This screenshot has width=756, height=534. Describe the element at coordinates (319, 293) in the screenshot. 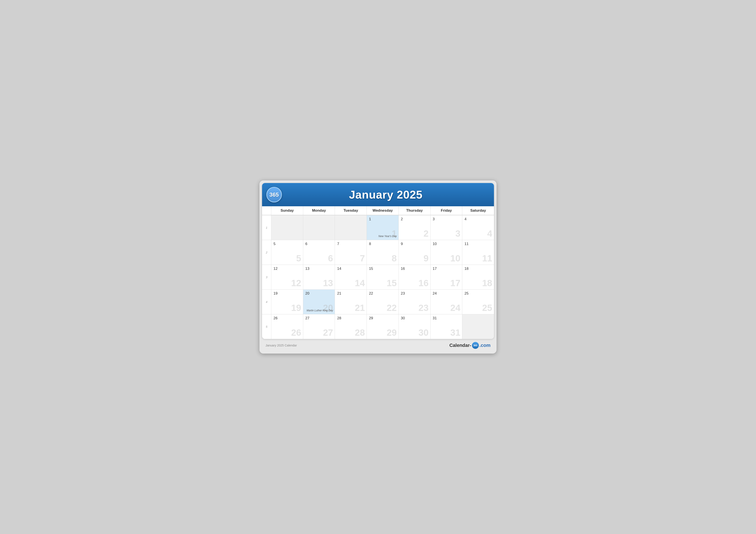

I see `day-number: 20` at that location.